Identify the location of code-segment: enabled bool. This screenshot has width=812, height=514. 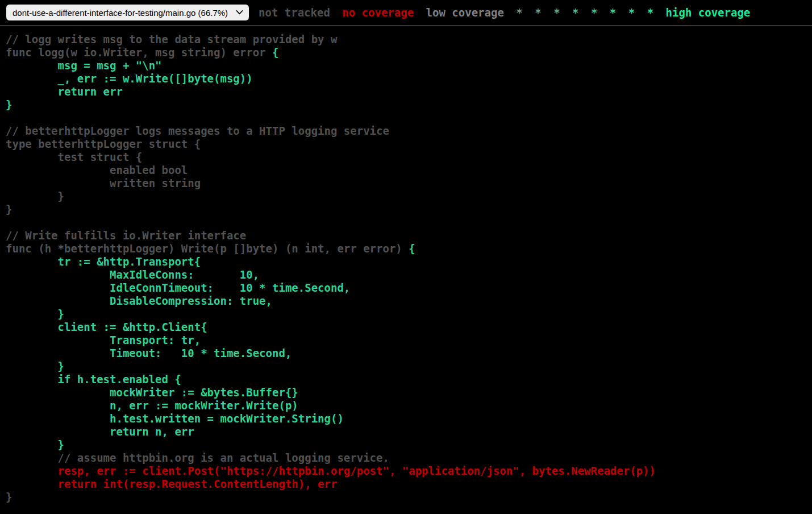
(97, 170).